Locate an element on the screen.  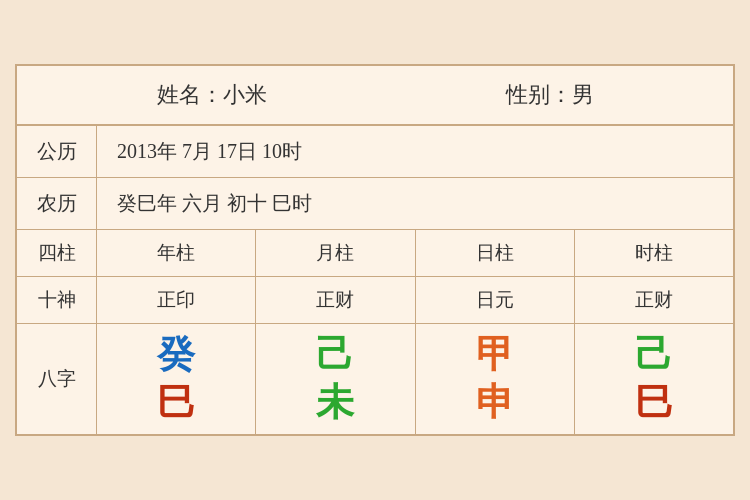
shishen-label: 十神 is located at coordinates (57, 300).